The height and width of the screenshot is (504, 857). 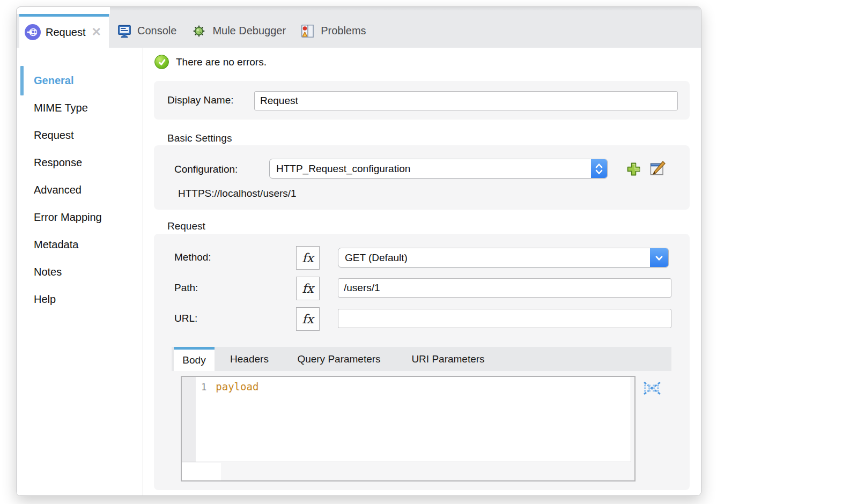 What do you see at coordinates (79, 135) in the screenshot?
I see `sidebar-item-request: Request` at bounding box center [79, 135].